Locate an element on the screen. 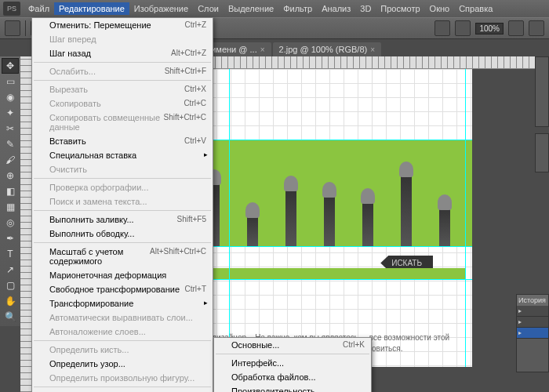  menu-item: ВставитьCtrl+V is located at coordinates (122, 141).